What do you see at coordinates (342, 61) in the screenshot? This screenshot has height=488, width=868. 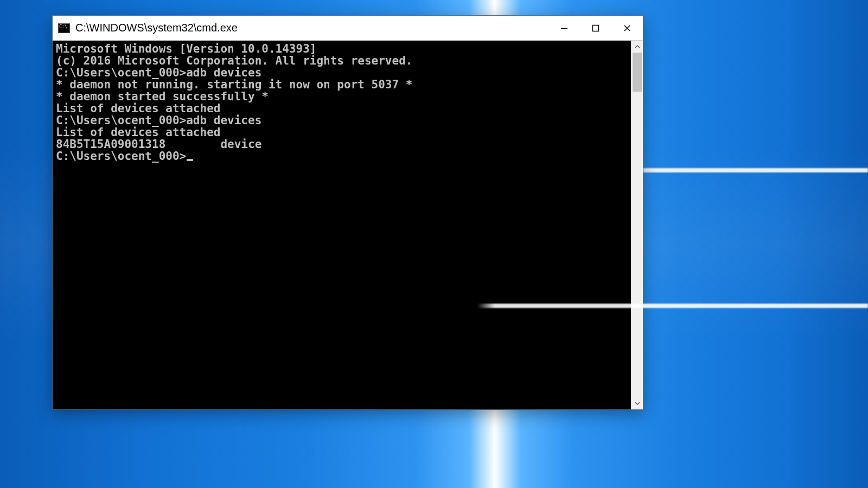 I see `terminal-line: (c) 2016 Microsoft Corporation. All righ…` at bounding box center [342, 61].